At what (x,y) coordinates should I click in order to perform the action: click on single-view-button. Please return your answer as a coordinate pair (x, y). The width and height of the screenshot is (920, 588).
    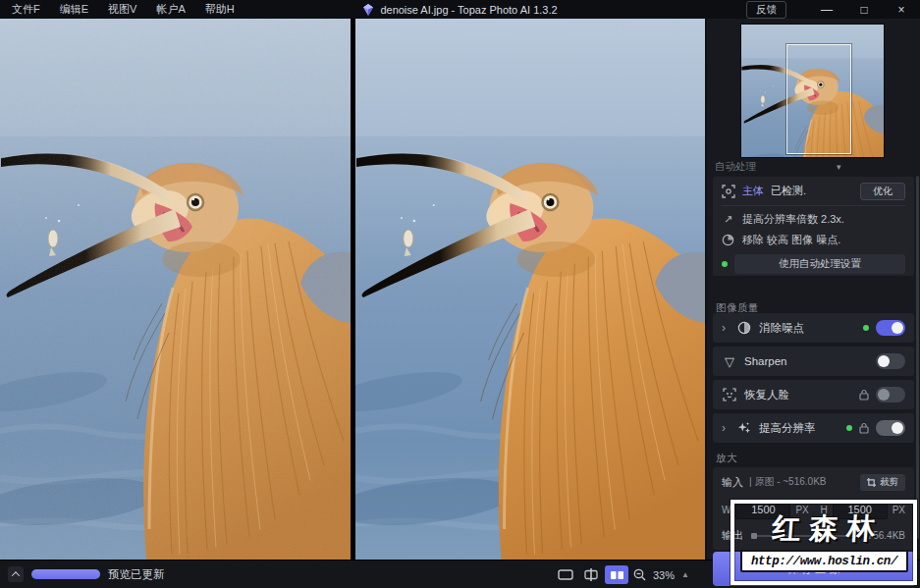
    Looking at the image, I should click on (566, 575).